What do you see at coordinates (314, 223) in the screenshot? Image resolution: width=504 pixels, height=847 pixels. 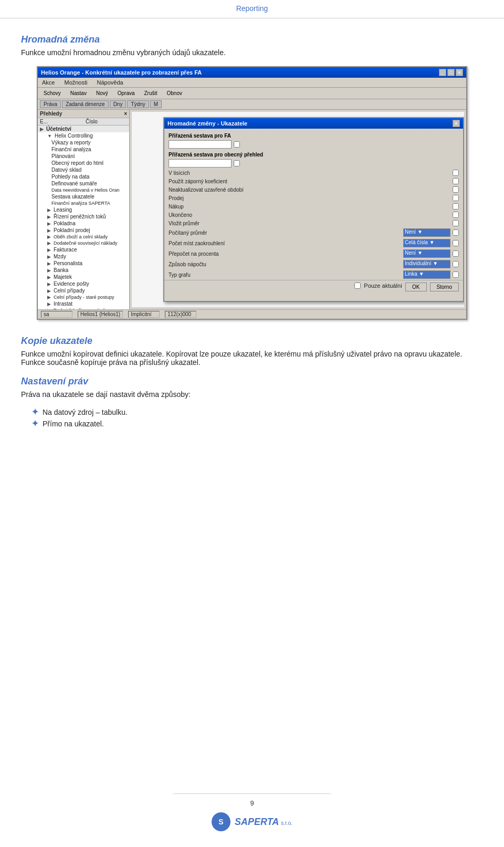 I see `dialog-row-vlozit: Vložit průměr` at bounding box center [314, 223].